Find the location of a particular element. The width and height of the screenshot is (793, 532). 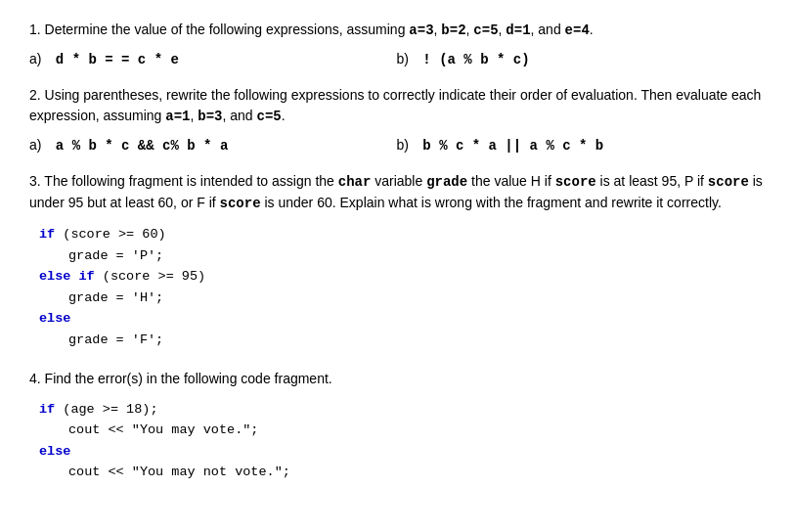

q1-a-expr: d * b = = c * e is located at coordinates (117, 60).